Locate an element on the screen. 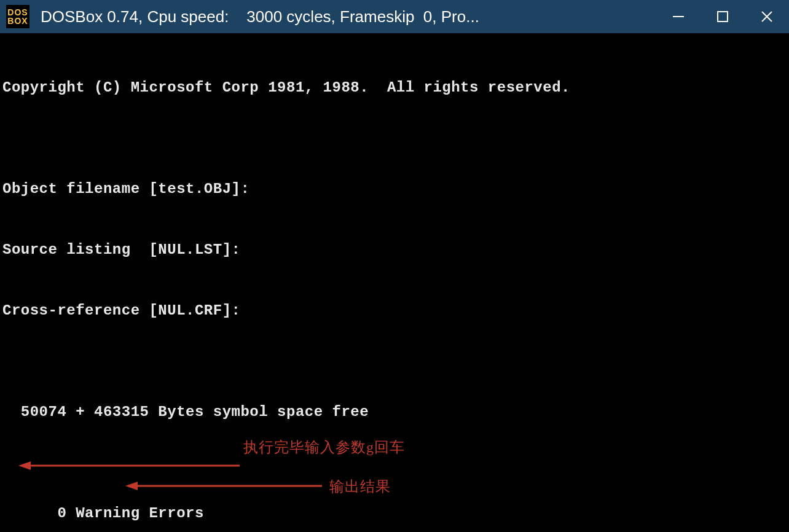 The width and height of the screenshot is (789, 532). terminal-line: Cross-reference [NUL.CRF]: is located at coordinates (394, 311).